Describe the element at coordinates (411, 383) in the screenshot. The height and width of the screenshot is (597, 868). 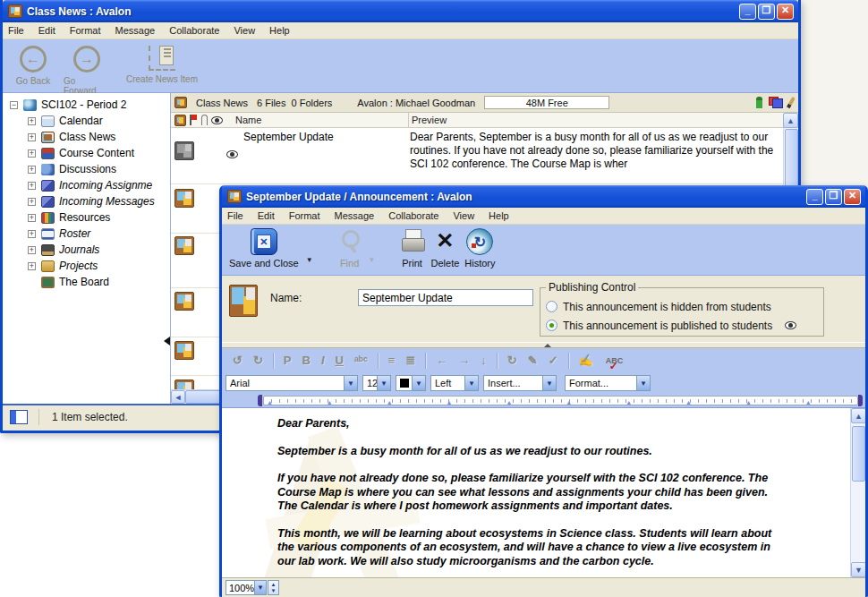
I see `font-color-select: ▼` at that location.